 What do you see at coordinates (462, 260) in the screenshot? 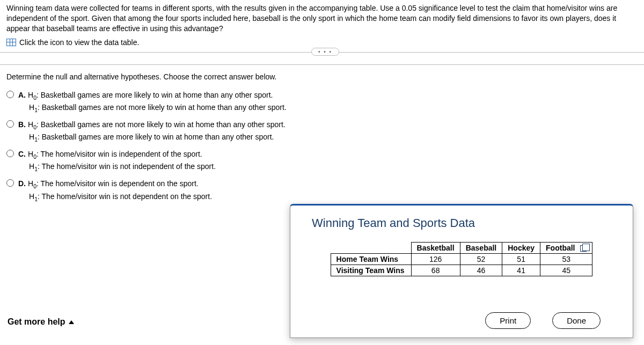
I see `table-row: Home Team Wins 126 52 51 53` at bounding box center [462, 260].